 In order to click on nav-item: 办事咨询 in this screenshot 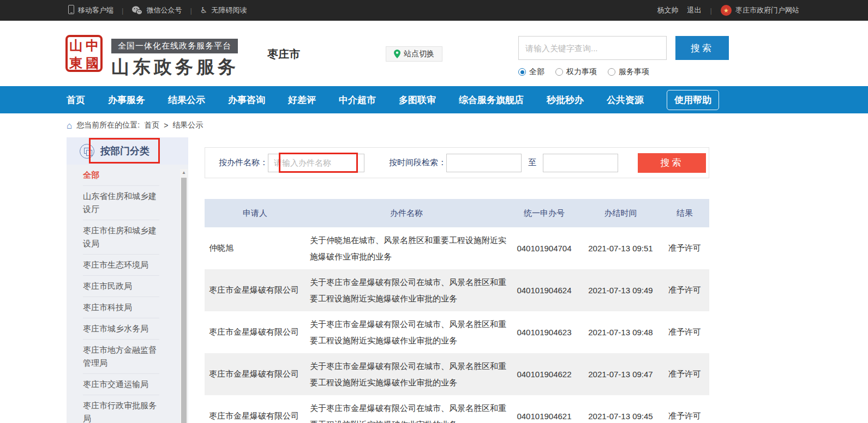, I will do `click(247, 100)`.